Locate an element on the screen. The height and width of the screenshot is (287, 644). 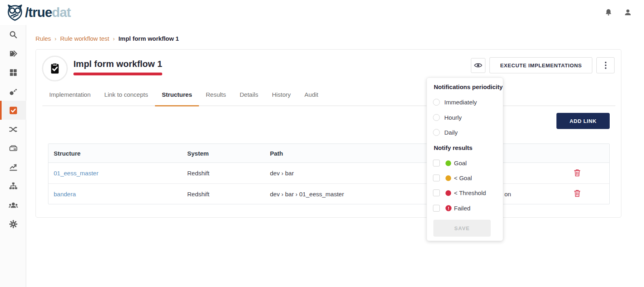
notifications-button is located at coordinates (608, 12).